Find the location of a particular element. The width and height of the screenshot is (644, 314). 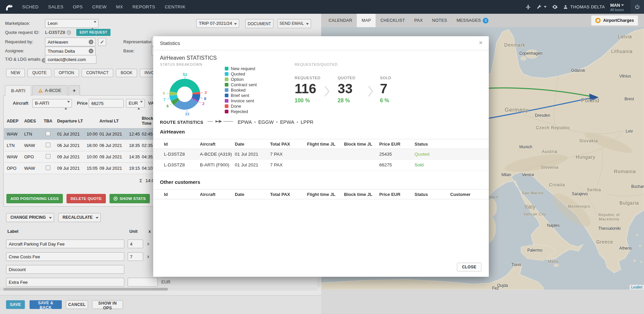

nav-item-crew: CREW is located at coordinates (99, 7).